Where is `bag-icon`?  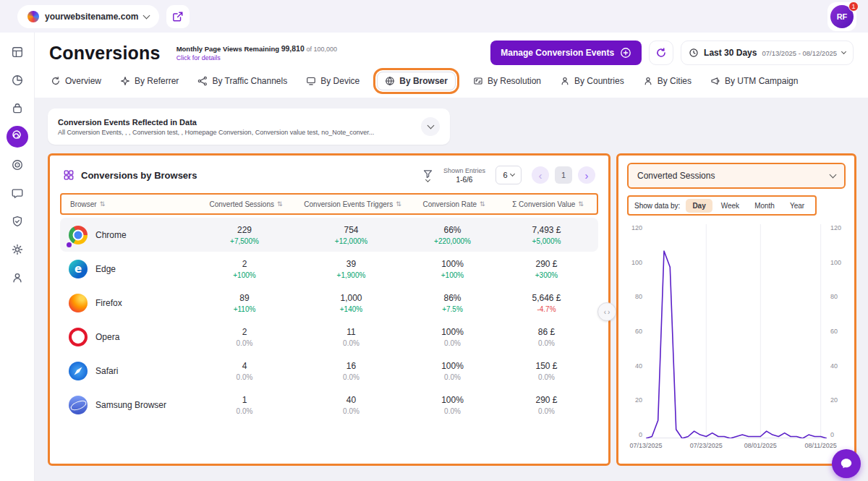 bag-icon is located at coordinates (17, 108).